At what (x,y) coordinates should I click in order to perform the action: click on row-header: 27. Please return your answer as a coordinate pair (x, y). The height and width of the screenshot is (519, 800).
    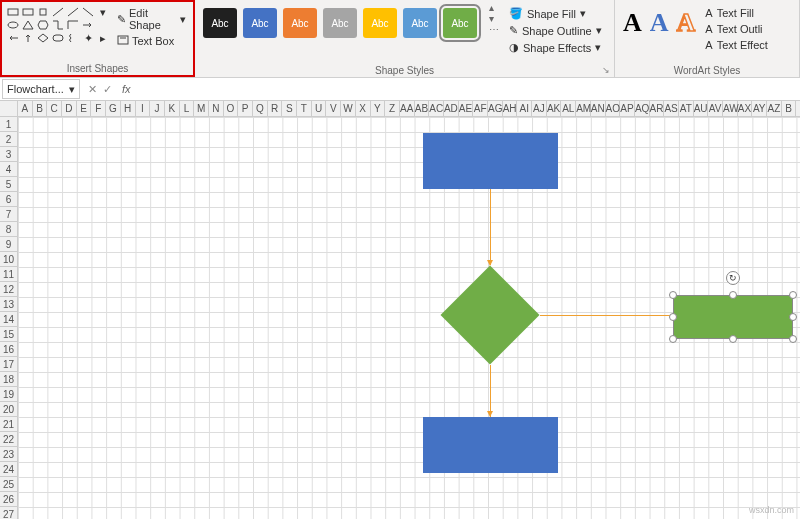
    Looking at the image, I should click on (8, 513).